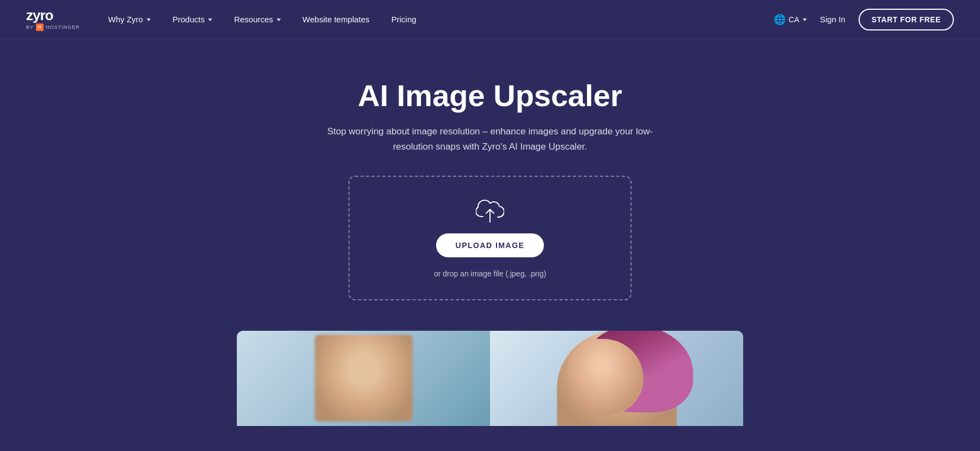 The width and height of the screenshot is (980, 451). What do you see at coordinates (780, 20) in the screenshot?
I see `globe-icon: 🌐` at bounding box center [780, 20].